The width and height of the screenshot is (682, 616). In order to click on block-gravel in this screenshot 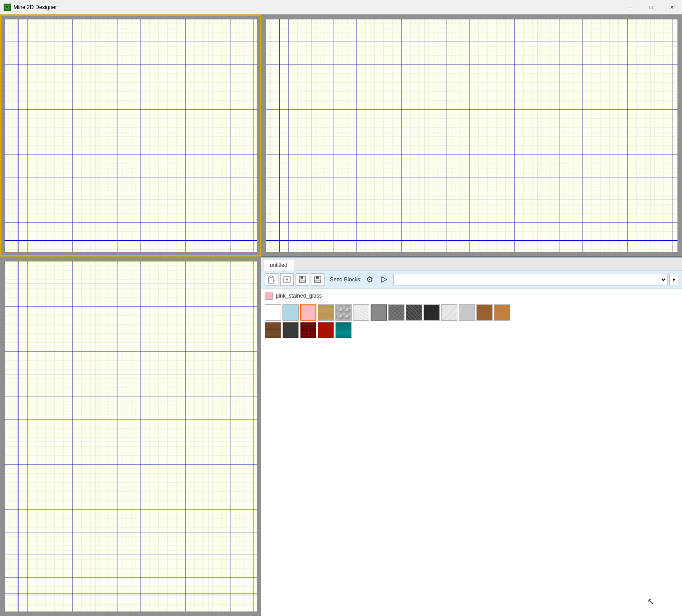, I will do `click(343, 313)`.